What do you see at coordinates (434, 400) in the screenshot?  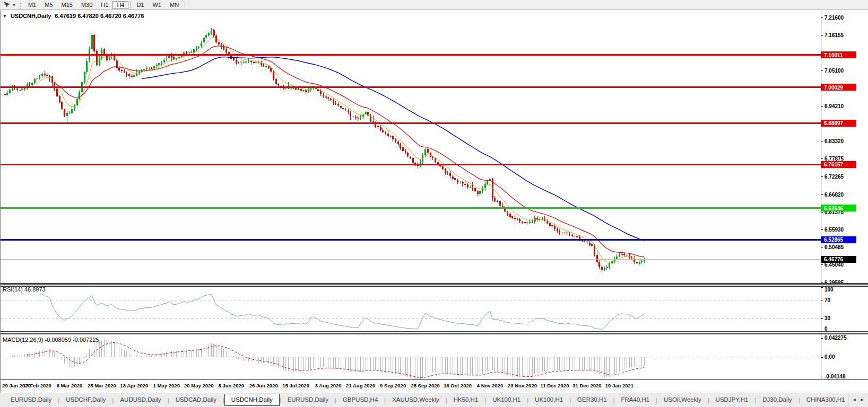 I see `chart-tab-bar: EURUSD,Daily|USDCHF,Daily|AUDUSD,Daily|U…` at bounding box center [434, 400].